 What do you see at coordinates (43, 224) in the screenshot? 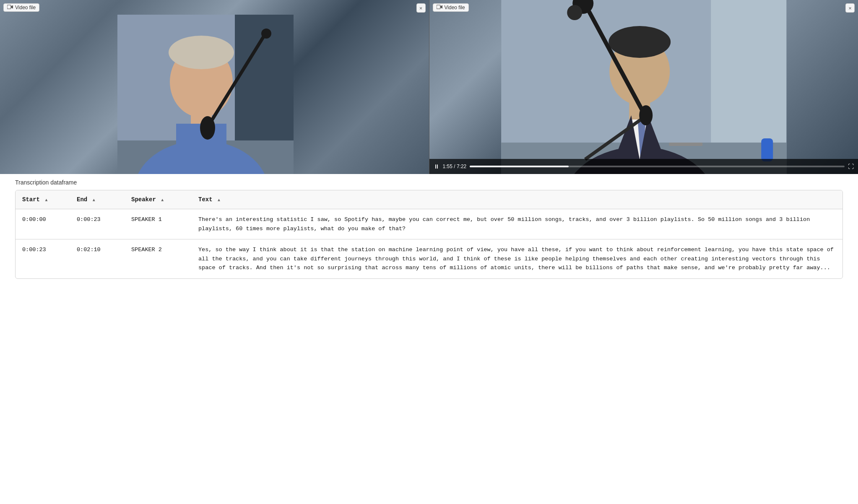
I see `cell-start-0: 0:00:00` at bounding box center [43, 224].